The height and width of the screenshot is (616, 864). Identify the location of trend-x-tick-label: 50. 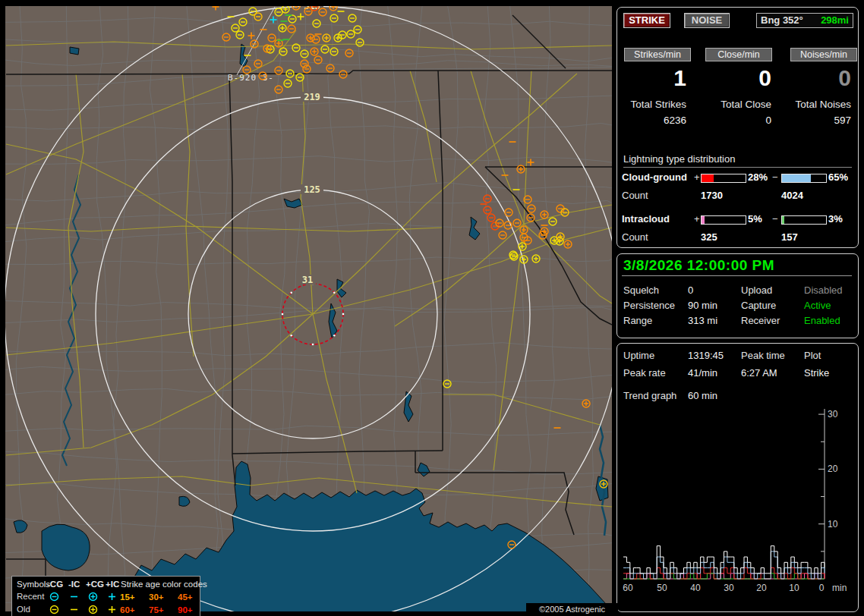
(662, 588).